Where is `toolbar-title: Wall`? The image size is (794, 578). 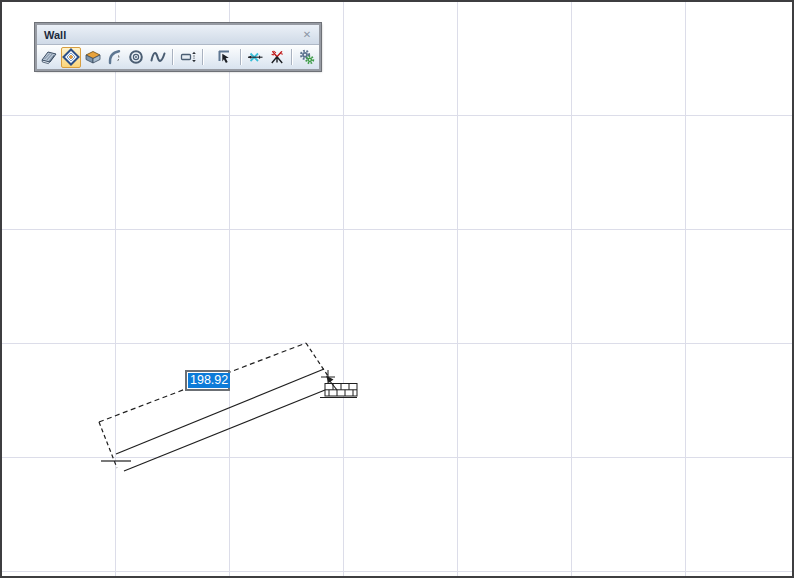 toolbar-title: Wall is located at coordinates (172, 35).